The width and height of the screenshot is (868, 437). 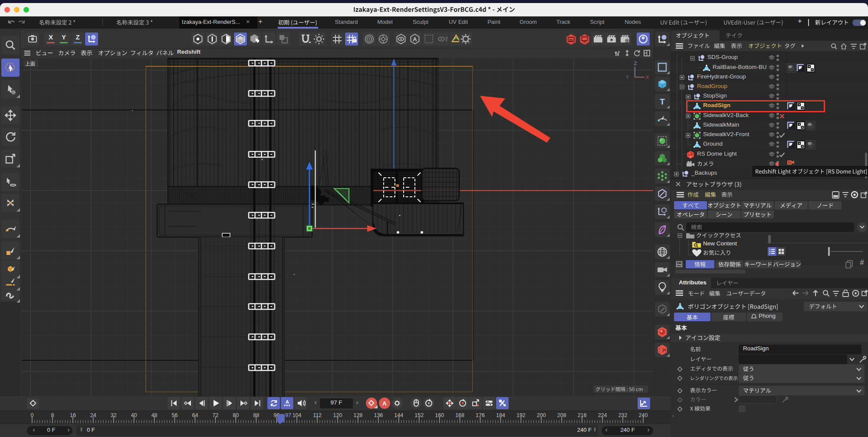 What do you see at coordinates (32, 415) in the screenshot?
I see `svg-text: 0` at bounding box center [32, 415].